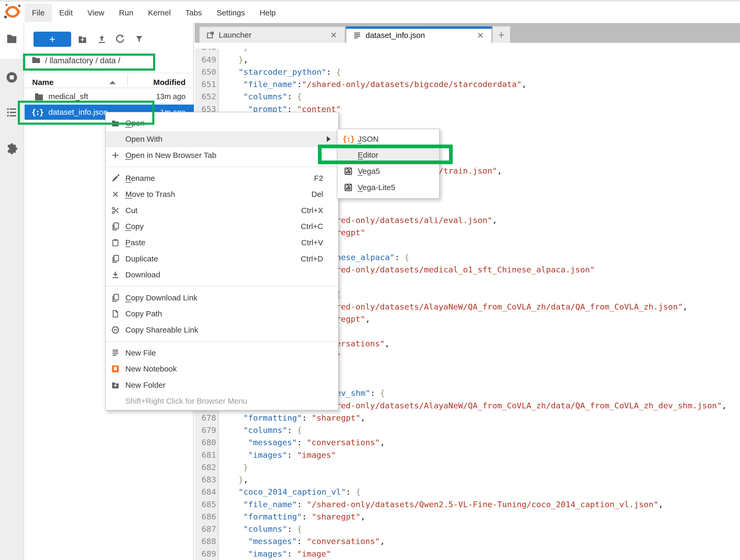  What do you see at coordinates (231, 13) in the screenshot?
I see `menu-settings: Settings` at bounding box center [231, 13].